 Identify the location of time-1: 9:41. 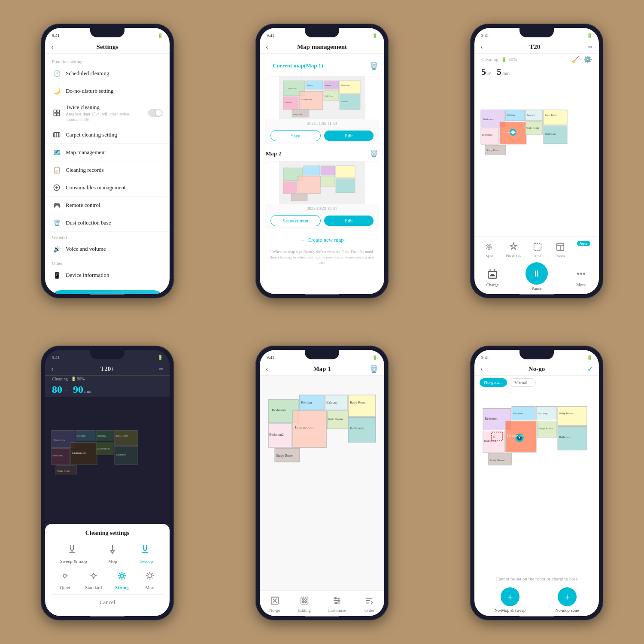
(56, 35).